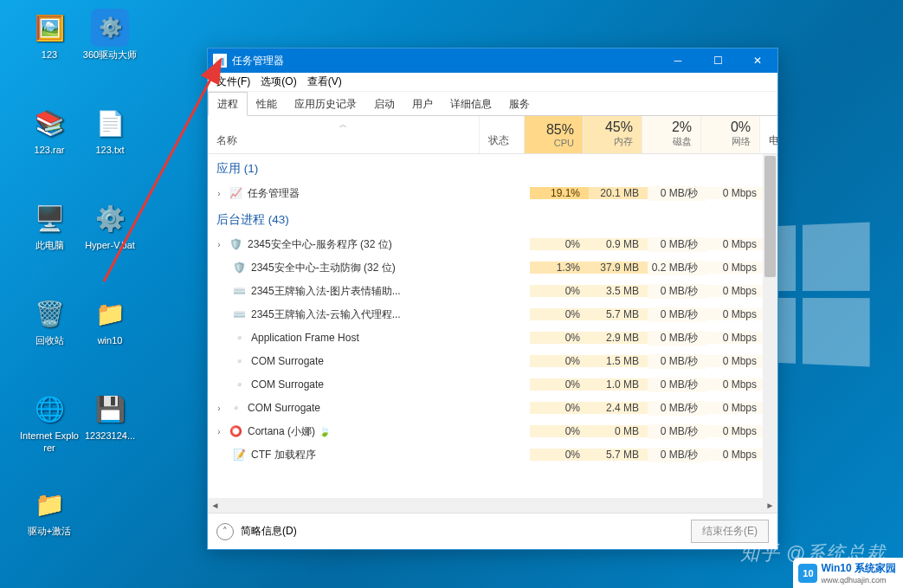  I want to click on process-row: ⌨️2345王牌输入法-云输入代理程...0%5.7 MB0 MB/秒0 Mbp…, so click(493, 315).